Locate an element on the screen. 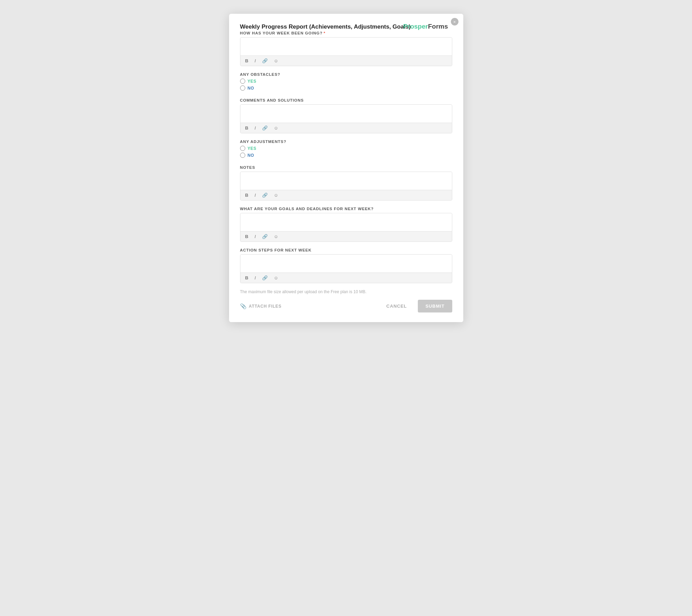  richtext-comments: B I 🔗 ☺ is located at coordinates (346, 119).